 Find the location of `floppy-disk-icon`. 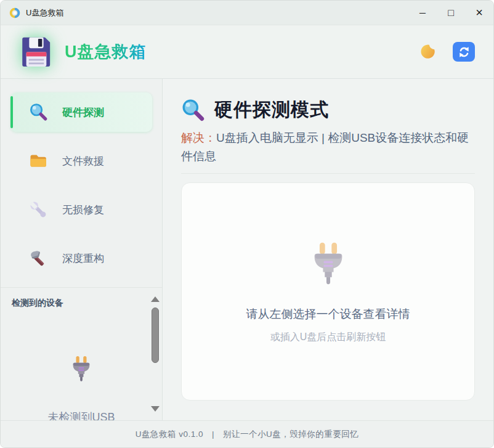

floppy-disk-icon is located at coordinates (36, 52).